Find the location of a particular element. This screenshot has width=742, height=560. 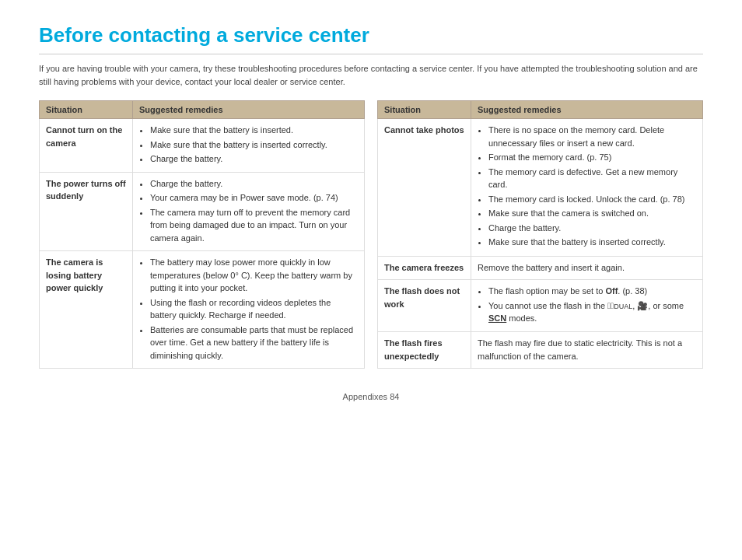

table-row: The flash fires unexpectedly The flash m… is located at coordinates (541, 350).